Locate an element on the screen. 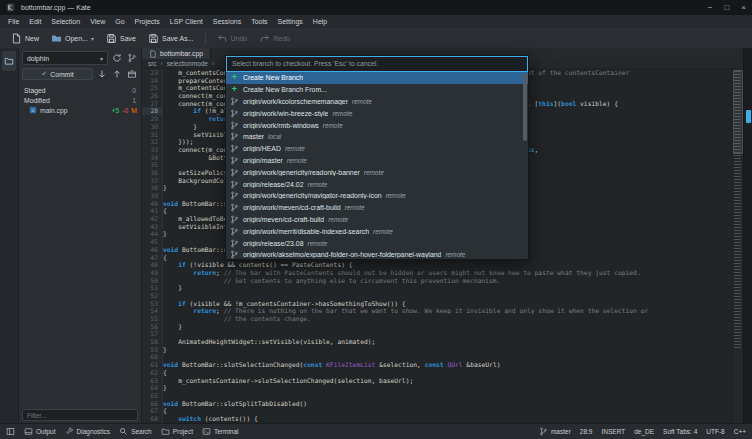  git-section-staged: Staged0 is located at coordinates (80, 90).